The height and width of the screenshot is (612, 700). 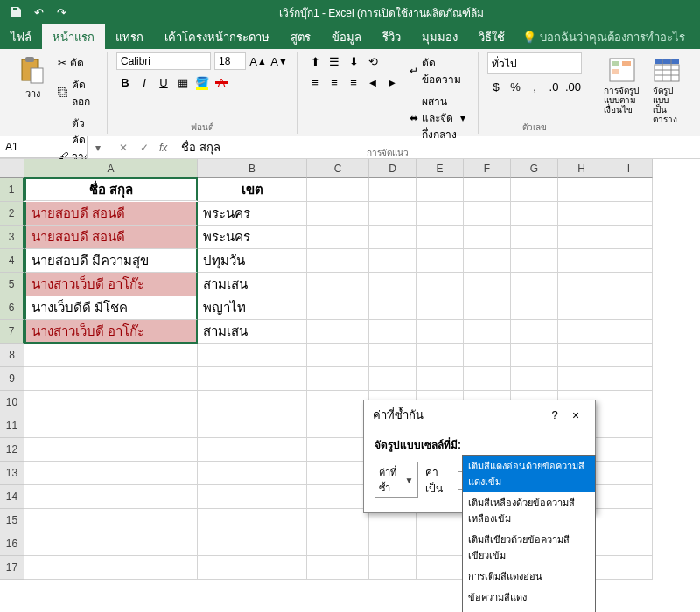 I want to click on dropdown-item: การเติมสีแดงอ่อน, so click(x=528, y=576).